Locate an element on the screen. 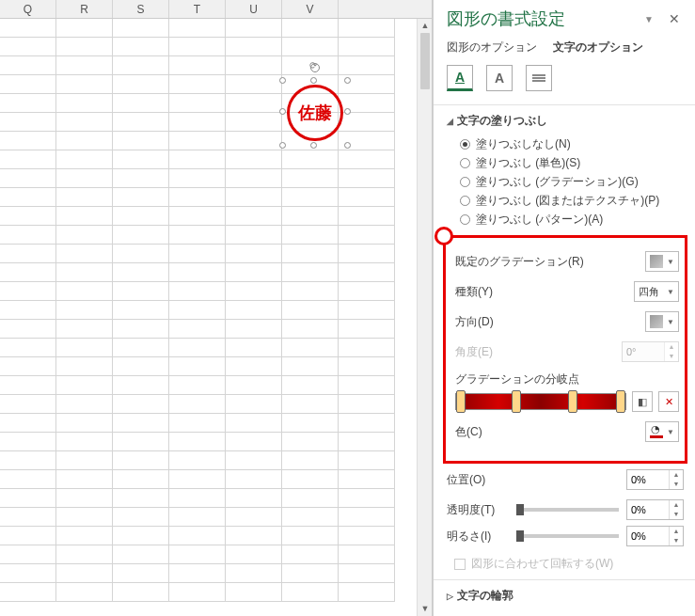  preset-gradient-dropdown: ▼ is located at coordinates (662, 261).